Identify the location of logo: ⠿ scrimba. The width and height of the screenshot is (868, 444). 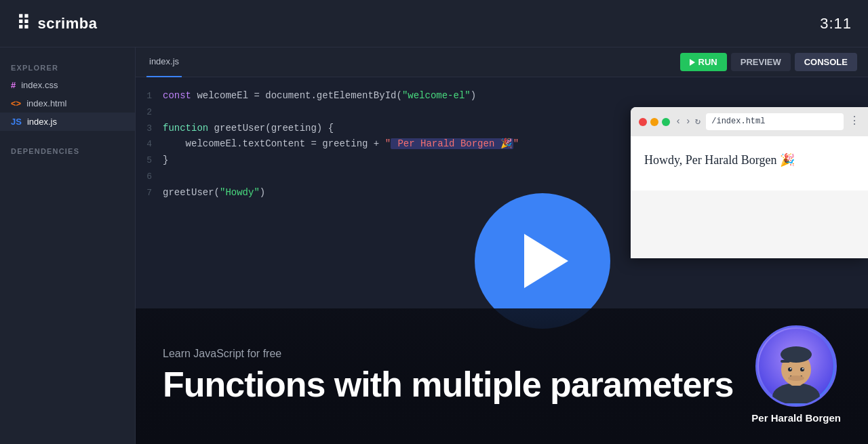
(57, 23).